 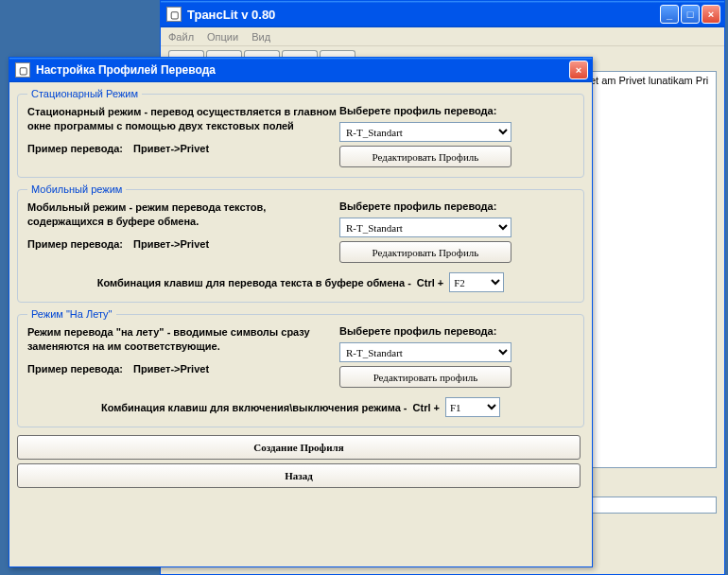 I want to click on mobile-legend: Мобильный режим, so click(x=77, y=189).